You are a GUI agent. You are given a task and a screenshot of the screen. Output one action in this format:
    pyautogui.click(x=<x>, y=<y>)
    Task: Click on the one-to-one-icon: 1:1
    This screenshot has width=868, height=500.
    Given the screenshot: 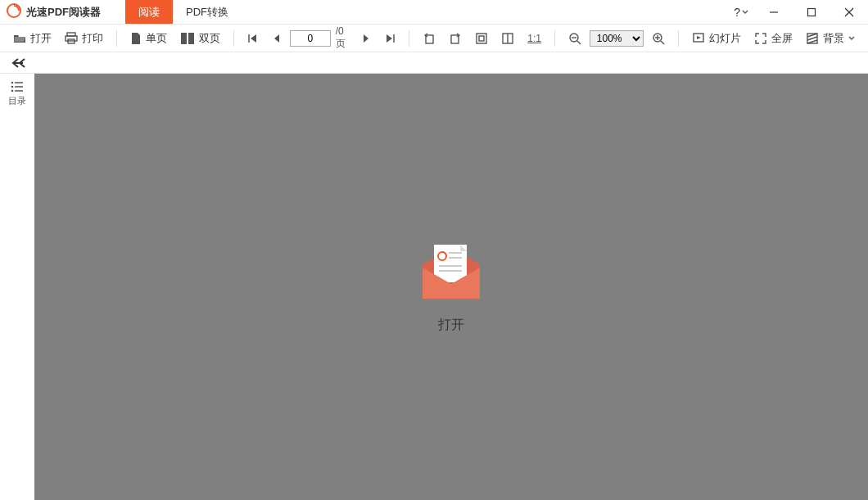 What is the action you would take?
    pyautogui.click(x=534, y=38)
    